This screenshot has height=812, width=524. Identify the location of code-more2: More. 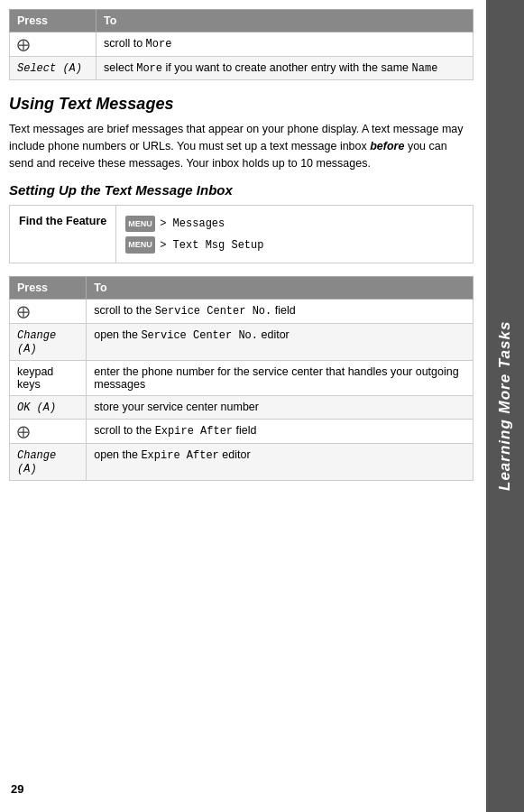
(150, 69).